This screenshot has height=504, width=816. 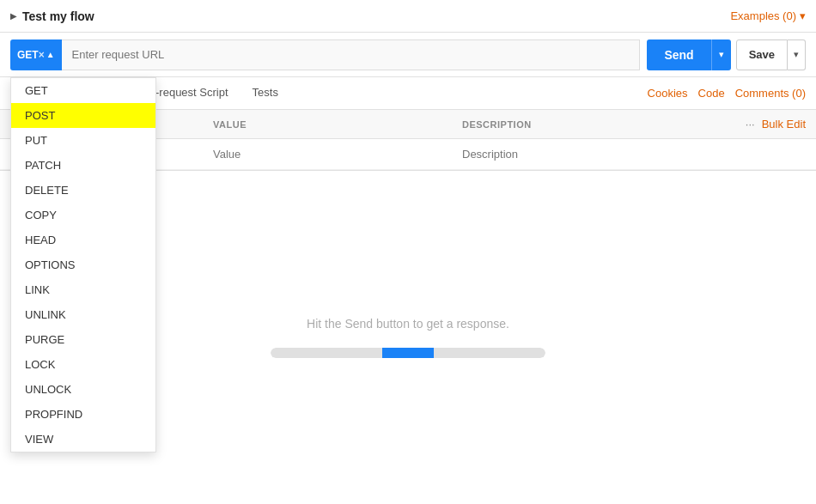 I want to click on examples-chevron-icon: ▾, so click(x=802, y=15).